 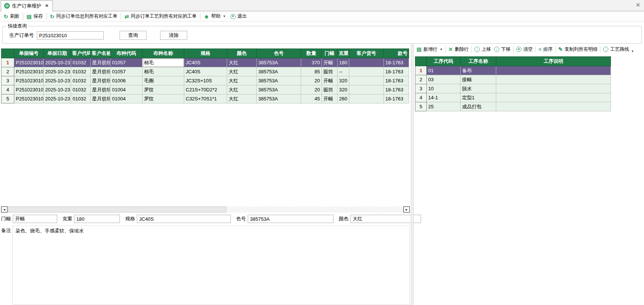 I want to click on column-header: 客户名称, so click(x=101, y=53).